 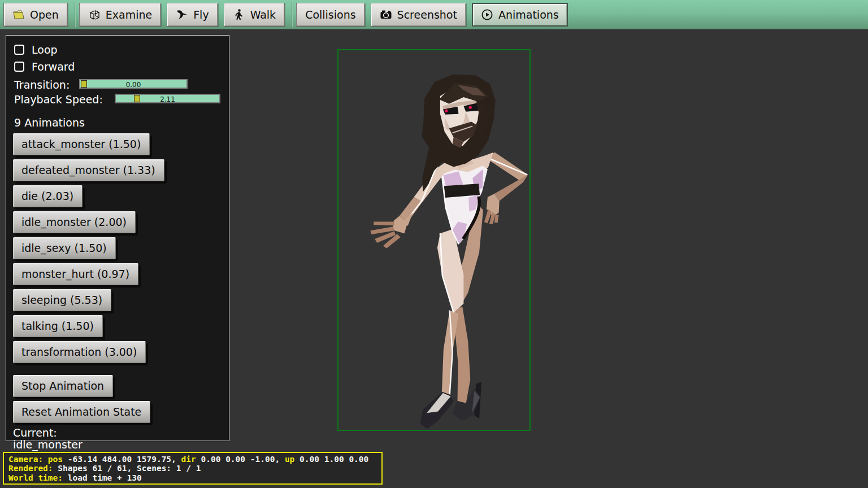 I want to click on screenshot-label: Screenshot, so click(x=427, y=15).